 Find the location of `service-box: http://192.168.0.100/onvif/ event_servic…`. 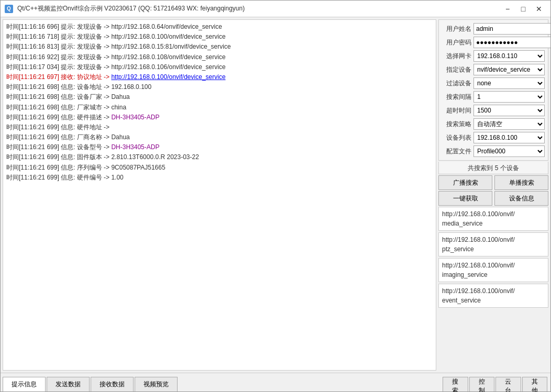

service-box: http://192.168.0.100/onvif/ event_servic… is located at coordinates (493, 296).